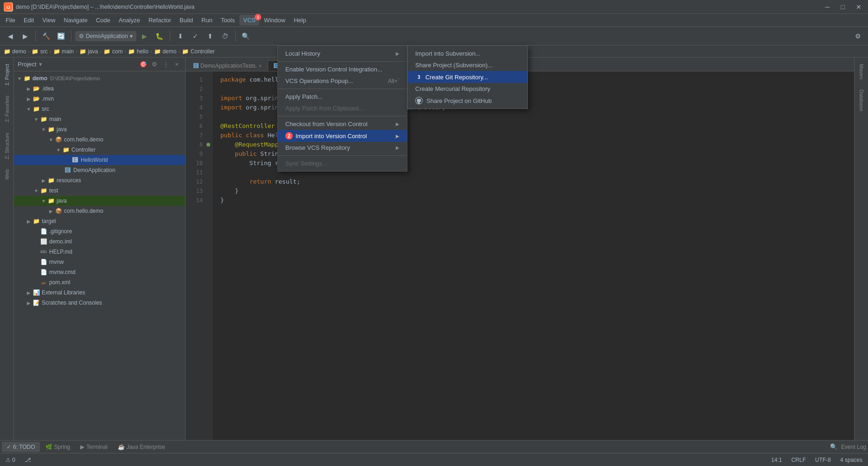 This screenshot has width=868, height=466. What do you see at coordinates (99, 140) in the screenshot?
I see `tree-com-hello-demo: ▼ 📦 com.hello.demo` at bounding box center [99, 140].